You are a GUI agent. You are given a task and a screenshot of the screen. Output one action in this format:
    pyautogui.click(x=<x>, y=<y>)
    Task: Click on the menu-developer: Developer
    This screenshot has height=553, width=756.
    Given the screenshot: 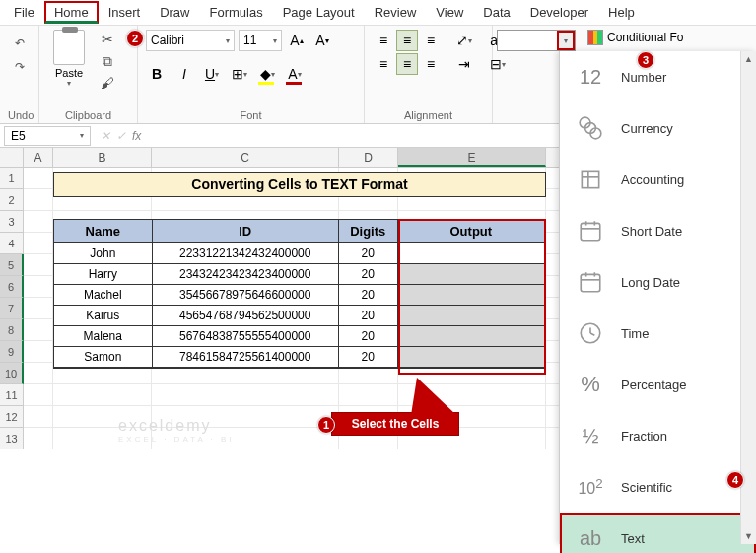 What is the action you would take?
    pyautogui.click(x=560, y=12)
    